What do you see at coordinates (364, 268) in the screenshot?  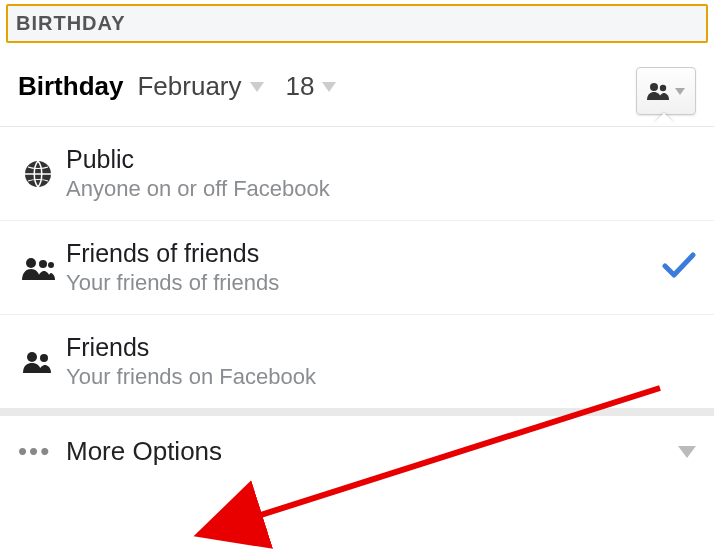 I see `audience-option-text: Friends of friends Your friends of frien…` at bounding box center [364, 268].